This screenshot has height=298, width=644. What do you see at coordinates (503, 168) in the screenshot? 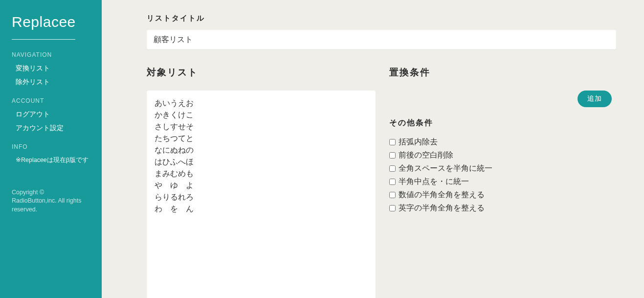
I see `other-condition-row: 全角スペースを半角に統一` at bounding box center [503, 168].